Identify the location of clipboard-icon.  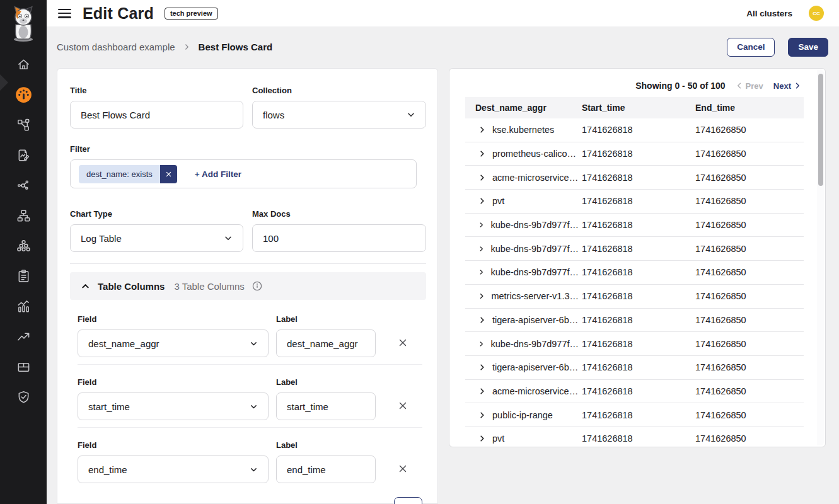
(23, 276).